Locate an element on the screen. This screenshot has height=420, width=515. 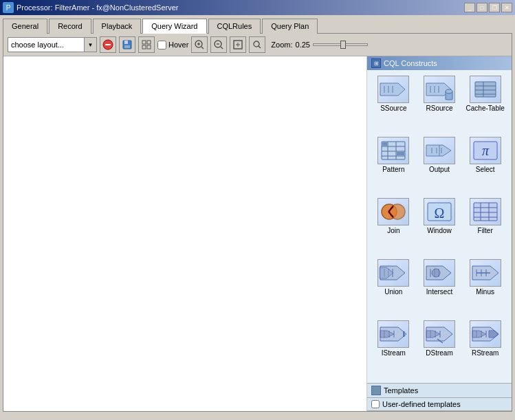
dstream-label: DStream is located at coordinates (439, 353).